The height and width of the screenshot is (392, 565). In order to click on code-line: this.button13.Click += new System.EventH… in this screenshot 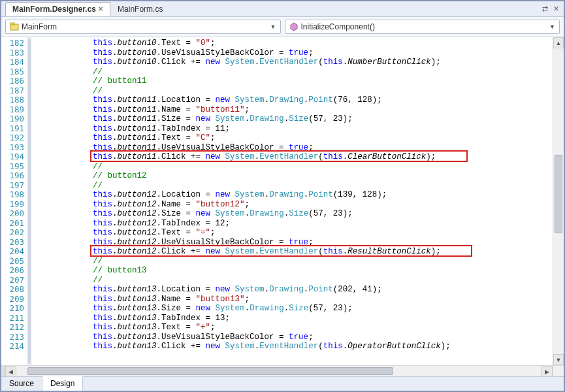, I will do `click(292, 346)`.